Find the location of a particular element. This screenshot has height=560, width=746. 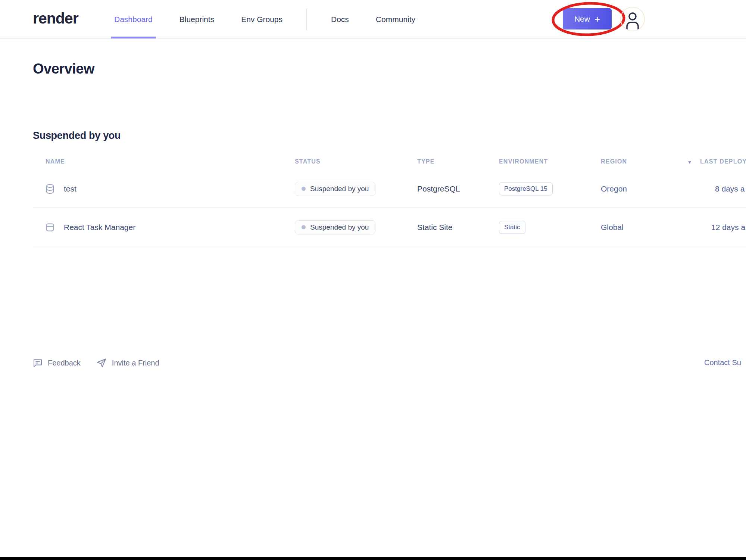

nav-item-community: Community is located at coordinates (396, 19).